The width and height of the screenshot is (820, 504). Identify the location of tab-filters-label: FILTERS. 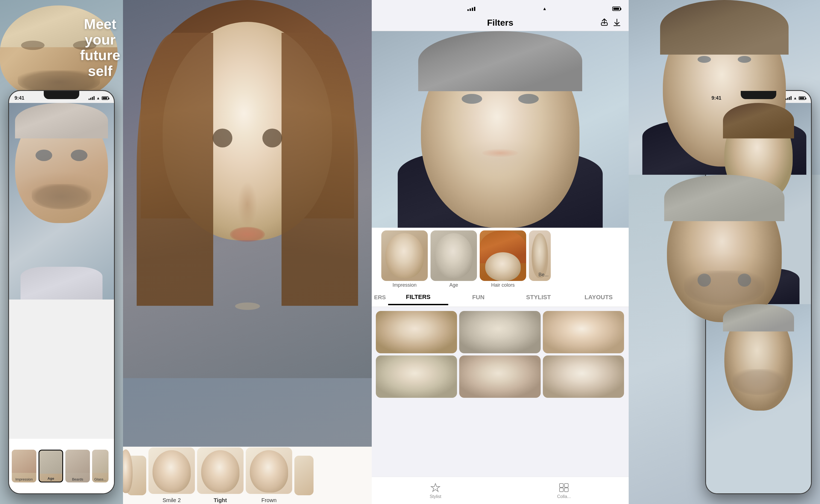
(418, 297).